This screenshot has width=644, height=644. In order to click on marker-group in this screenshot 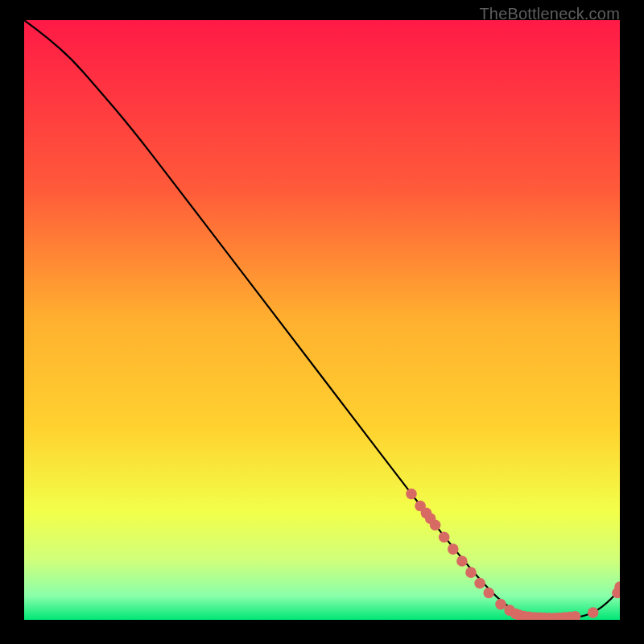, I will do `click(513, 554)`.